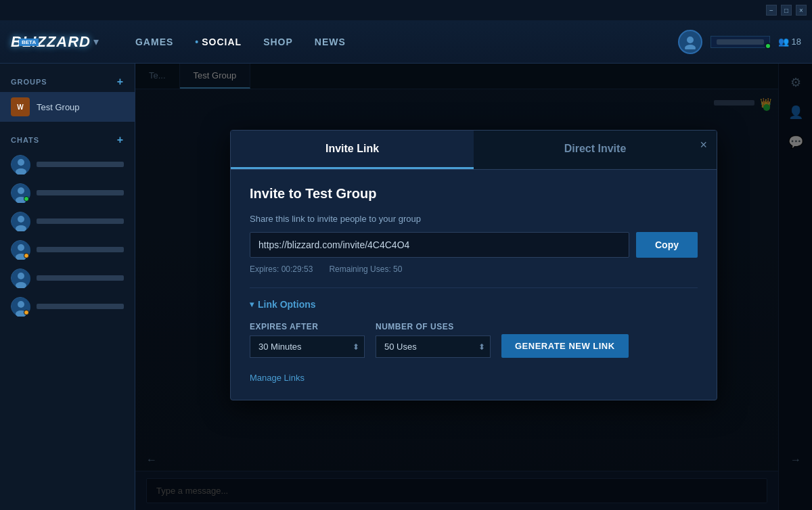 Image resolution: width=812 pixels, height=510 pixels. What do you see at coordinates (252, 304) in the screenshot?
I see `chevron-down-icon: ▾` at bounding box center [252, 304].